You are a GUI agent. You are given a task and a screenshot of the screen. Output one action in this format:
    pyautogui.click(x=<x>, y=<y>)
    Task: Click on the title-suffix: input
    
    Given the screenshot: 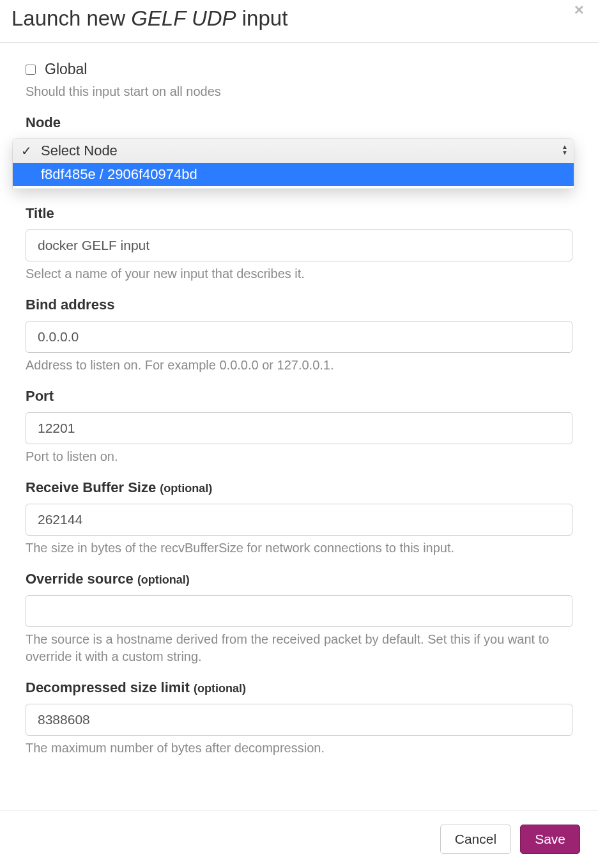 What is the action you would take?
    pyautogui.click(x=262, y=18)
    